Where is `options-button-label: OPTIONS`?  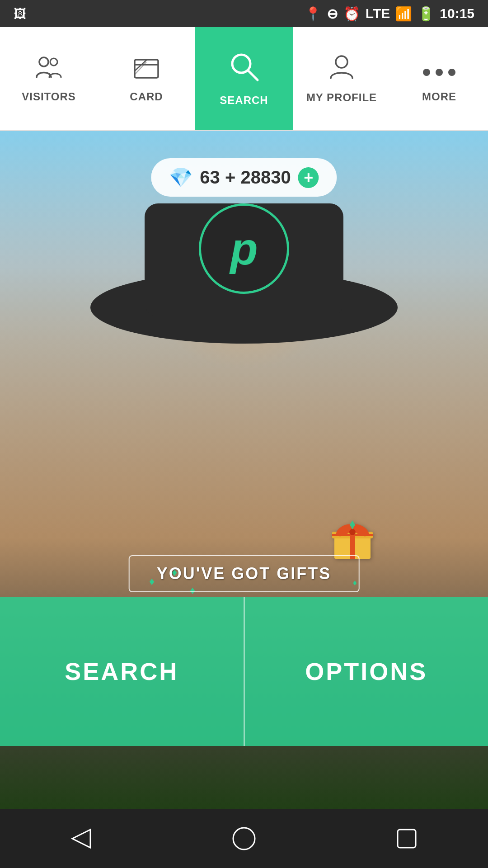
options-button-label: OPTIONS is located at coordinates (366, 671).